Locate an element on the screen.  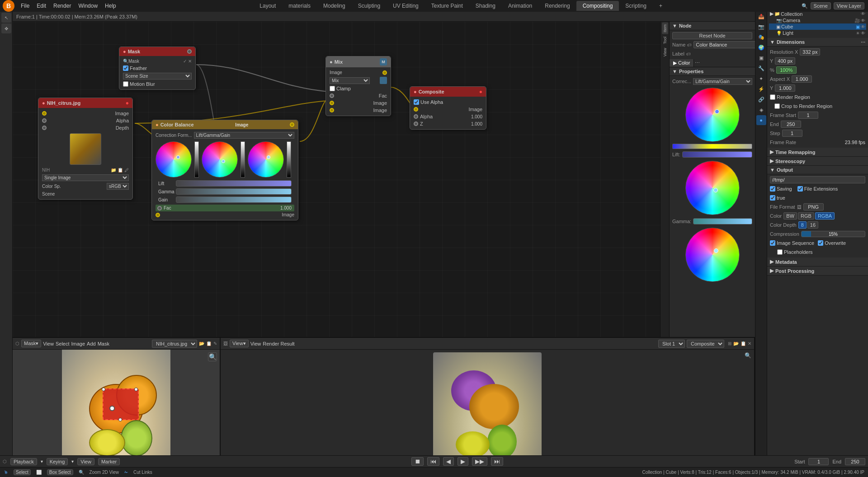
props-icon-particles: ✦ is located at coordinates (761, 79).